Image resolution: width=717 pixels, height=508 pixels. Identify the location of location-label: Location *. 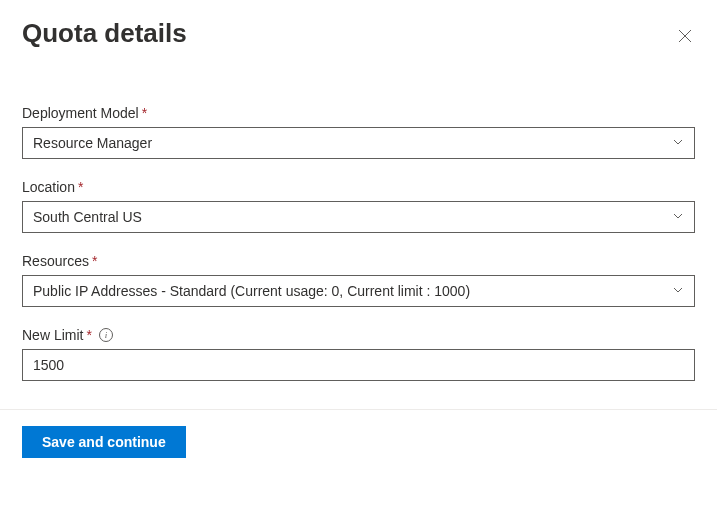
(358, 187).